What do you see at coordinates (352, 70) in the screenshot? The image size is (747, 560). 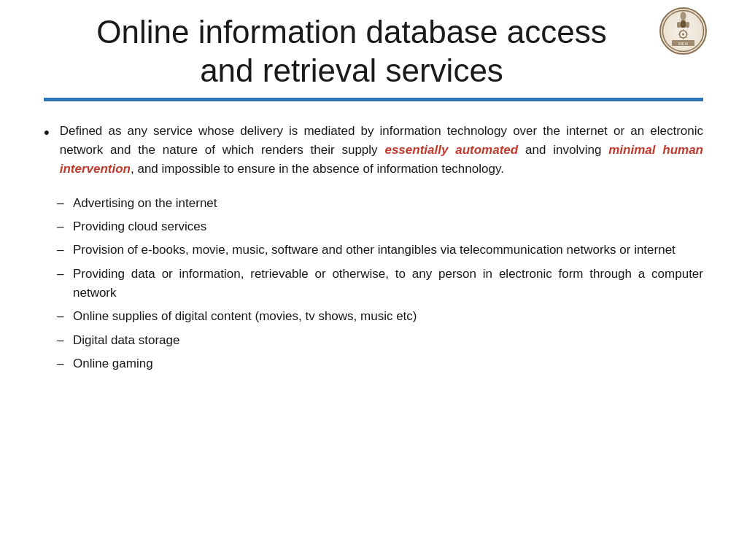 I see `title-line2: and retrieval services` at bounding box center [352, 70].